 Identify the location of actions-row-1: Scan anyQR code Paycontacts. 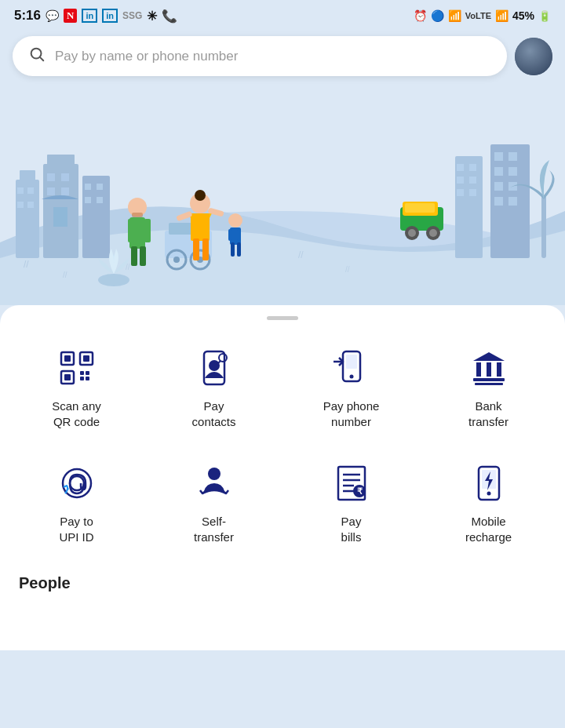
(282, 389).